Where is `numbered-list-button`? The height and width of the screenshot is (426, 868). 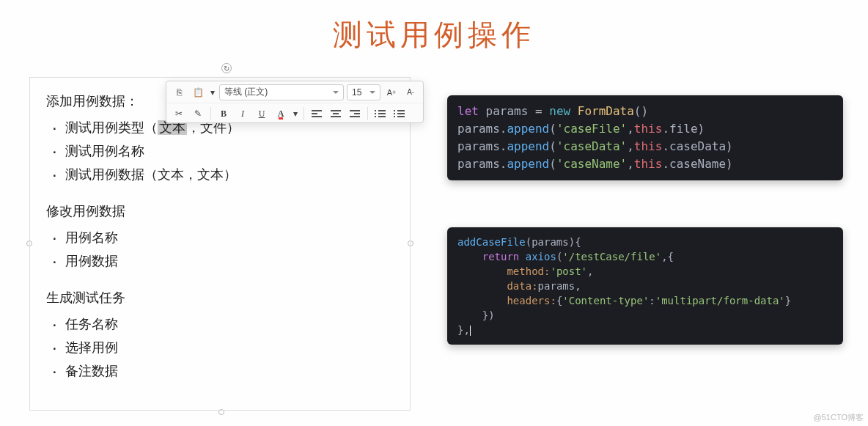 numbered-list-button is located at coordinates (400, 114).